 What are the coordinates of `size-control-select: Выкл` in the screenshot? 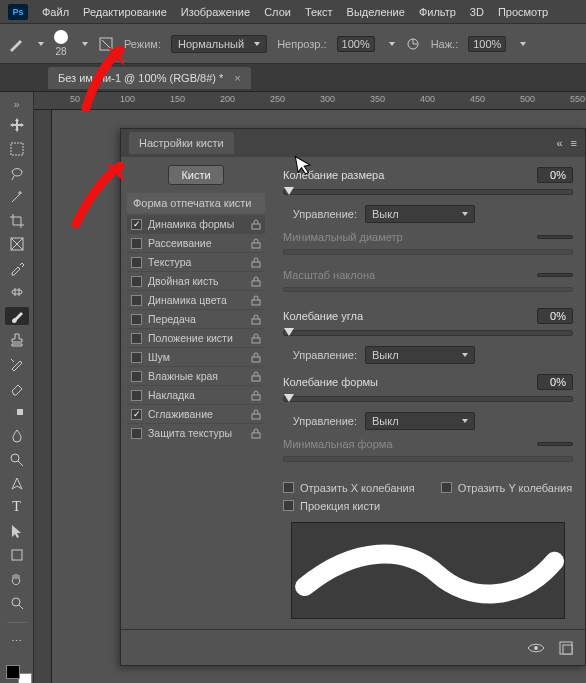 It's located at (420, 214).